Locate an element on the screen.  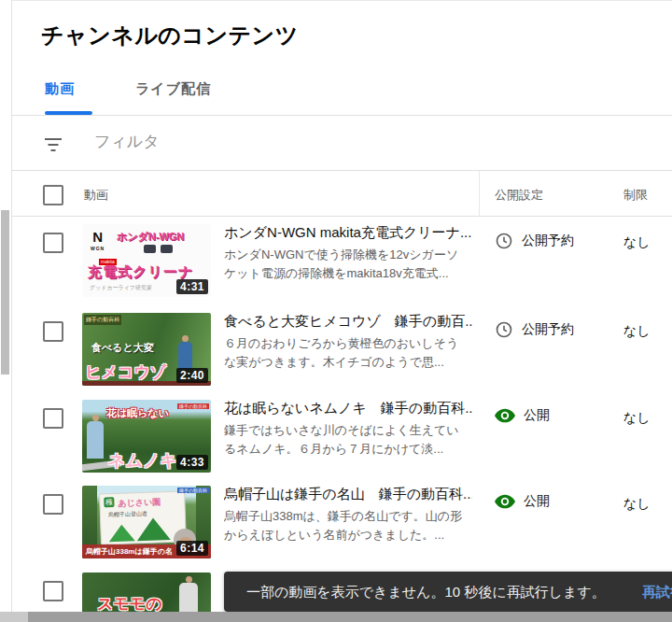
video-thumbnail: NWGN ホンダN-WGN makita 充電式クリーナ グッドカーライフ研究家… is located at coordinates (147, 261).